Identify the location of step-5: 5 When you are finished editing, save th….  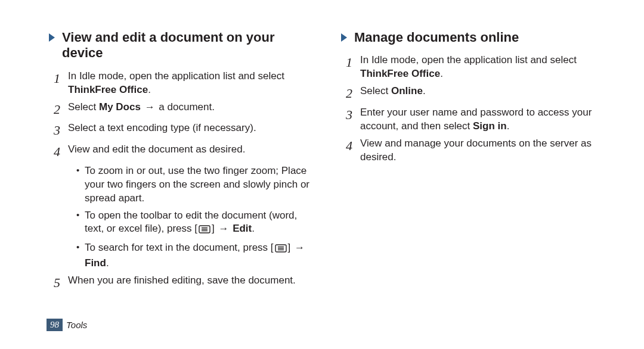
(185, 283).